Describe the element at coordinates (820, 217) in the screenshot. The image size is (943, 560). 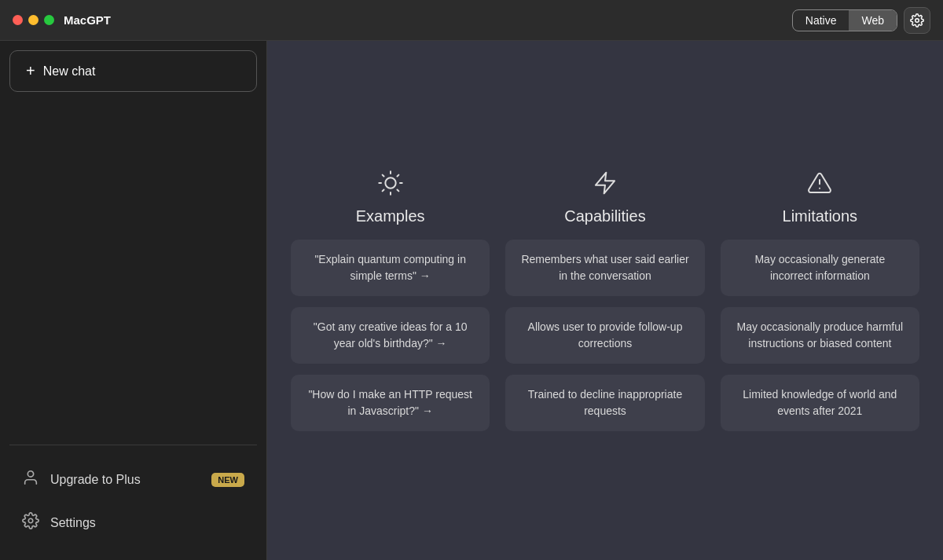
I see `limitations-title: Limitations` at that location.